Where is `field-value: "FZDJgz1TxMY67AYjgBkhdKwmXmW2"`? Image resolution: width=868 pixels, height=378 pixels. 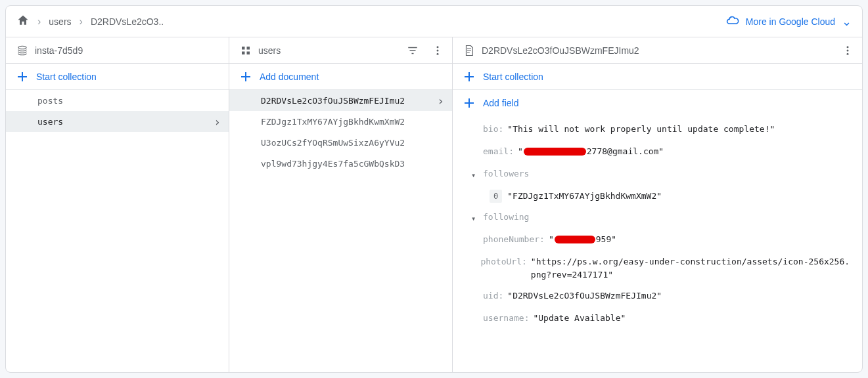
field-value: "FZDJgz1TxMY67AYjgBkhdKwmXmW2" is located at coordinates (585, 196).